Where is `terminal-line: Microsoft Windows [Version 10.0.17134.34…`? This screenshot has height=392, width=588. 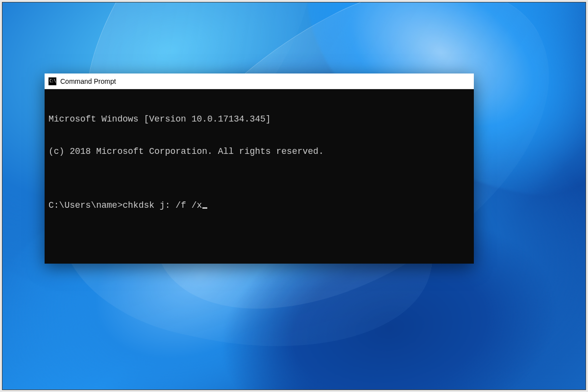
terminal-line: Microsoft Windows [Version 10.0.17134.34… is located at coordinates (259, 119).